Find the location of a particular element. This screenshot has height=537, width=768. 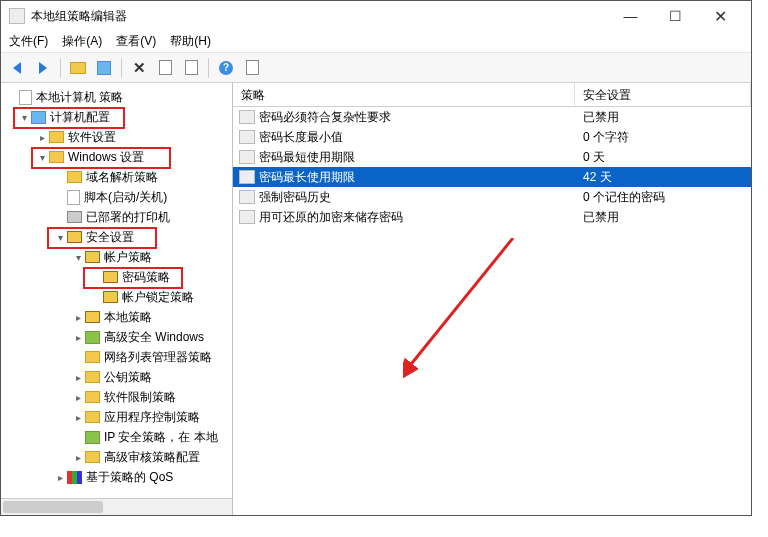

column-header-policy: 策略 is located at coordinates (404, 94).